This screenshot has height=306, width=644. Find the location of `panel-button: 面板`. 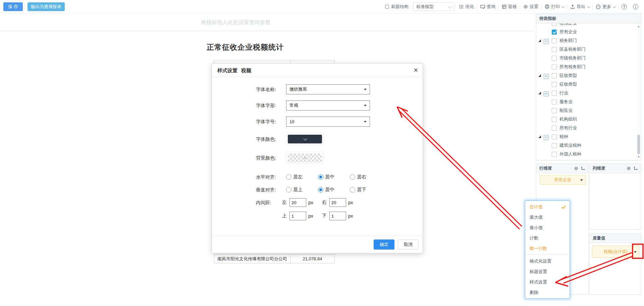

panel-button: 面板 is located at coordinates (509, 7).